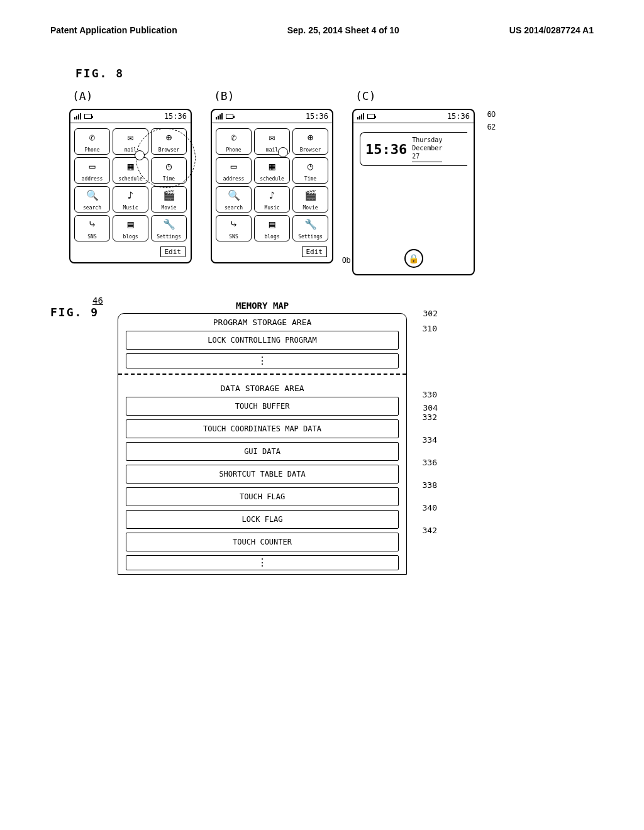 This screenshot has width=644, height=830. I want to click on program-storage-area: PROGRAM STORAGE AREA, so click(262, 322).